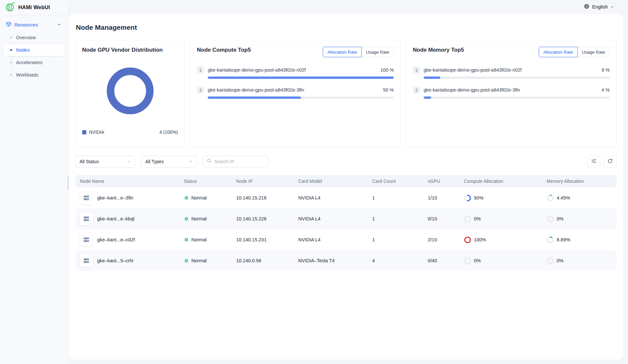  What do you see at coordinates (263, 198) in the screenshot?
I see `cell-node-ip: 10.140.15.216` at bounding box center [263, 198].